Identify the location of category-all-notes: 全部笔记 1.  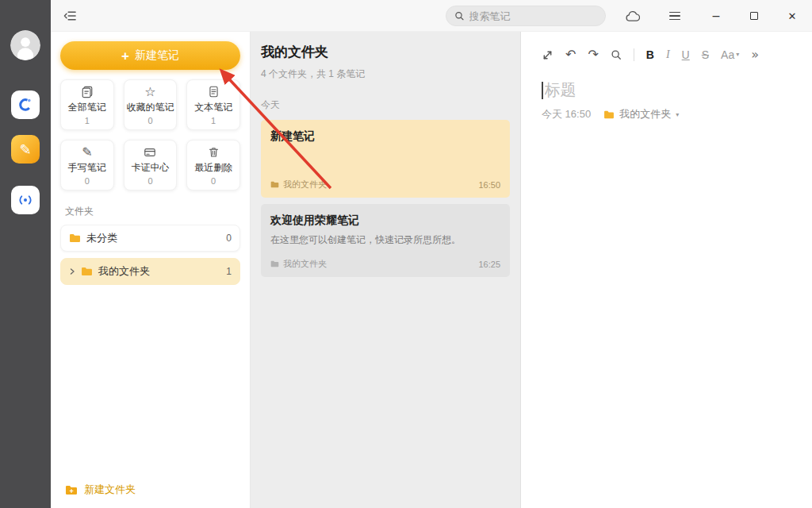
(87, 105).